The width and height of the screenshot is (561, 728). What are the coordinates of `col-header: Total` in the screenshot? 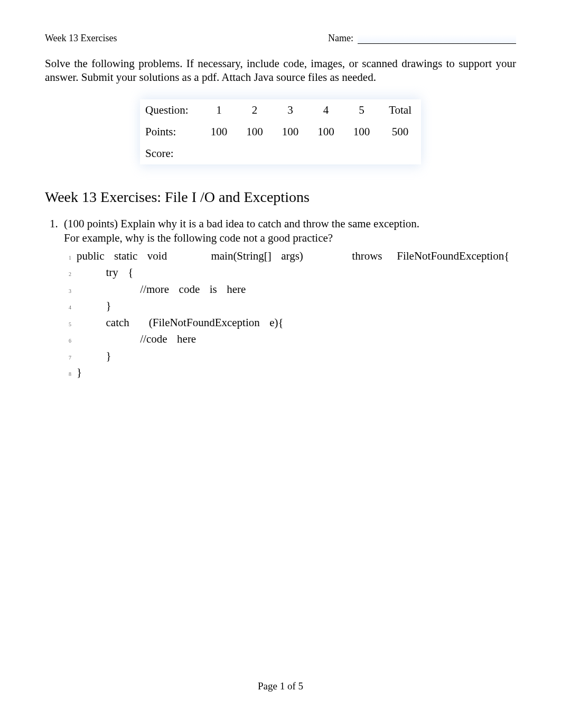 It's located at (400, 110).